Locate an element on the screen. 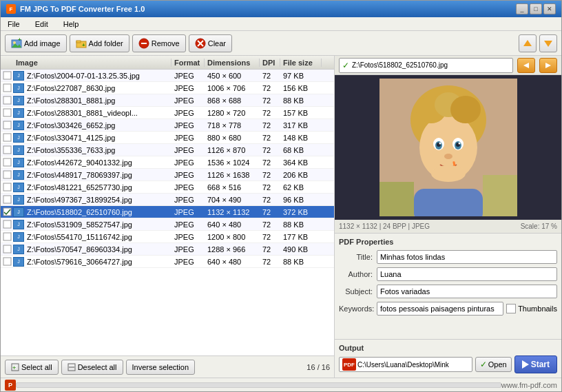 The image size is (562, 392). table-row: J Z:\Fotos\570547_86960334.jpg JPEG 1288… is located at coordinates (167, 249).